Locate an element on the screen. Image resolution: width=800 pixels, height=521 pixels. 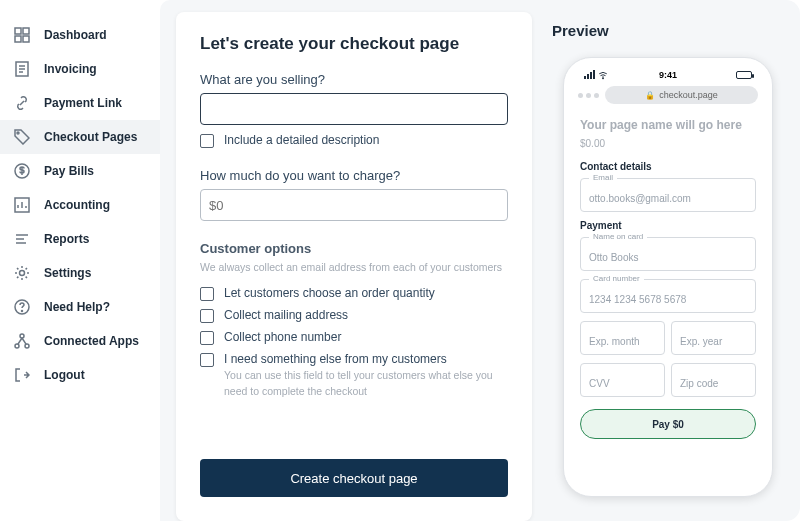
sidebar-item-settings: Settings is located at coordinates (80, 273).